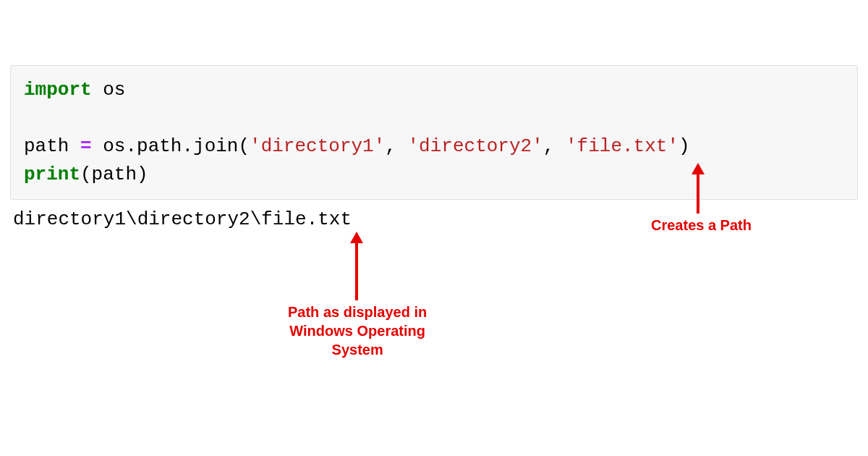 Image resolution: width=868 pixels, height=456 pixels. I want to click on annotation-windows-path: Path as displayed in Windows Operating S…, so click(357, 331).